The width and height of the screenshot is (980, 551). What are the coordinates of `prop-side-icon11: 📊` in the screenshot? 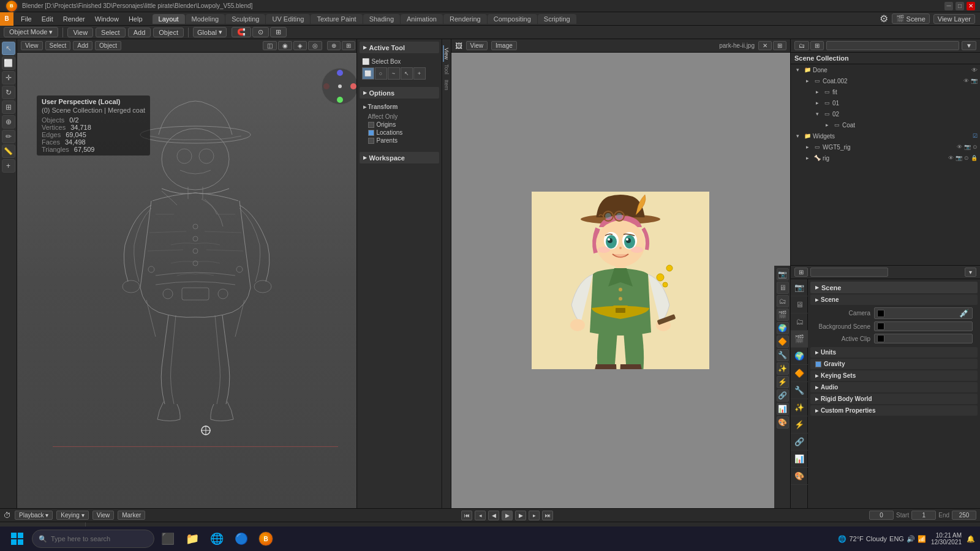 It's located at (783, 409).